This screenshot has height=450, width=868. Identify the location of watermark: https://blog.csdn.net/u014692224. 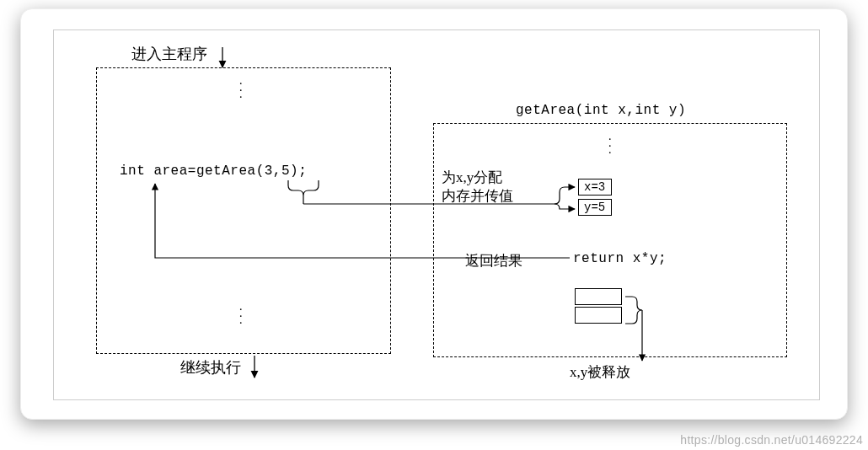
(772, 440).